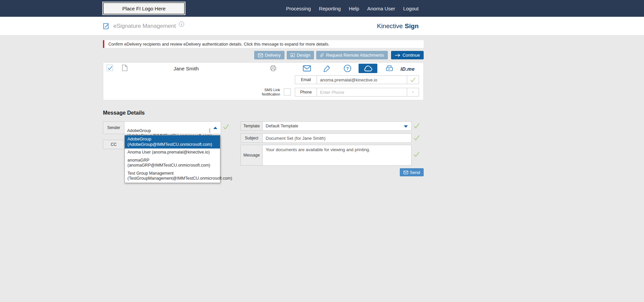 The width and height of the screenshot is (644, 302). Describe the element at coordinates (210, 131) in the screenshot. I see `text-cursor` at that location.